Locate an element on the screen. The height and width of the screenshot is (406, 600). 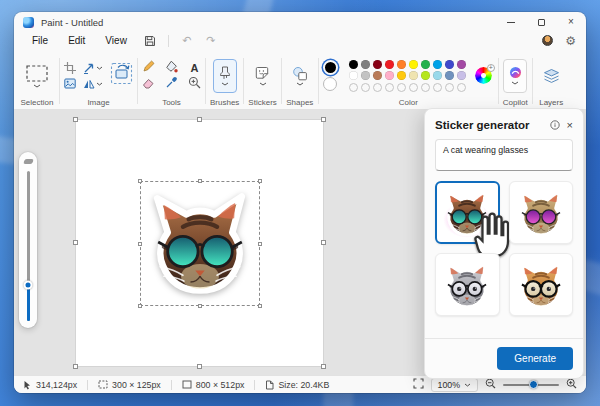
select-image-button is located at coordinates (70, 84).